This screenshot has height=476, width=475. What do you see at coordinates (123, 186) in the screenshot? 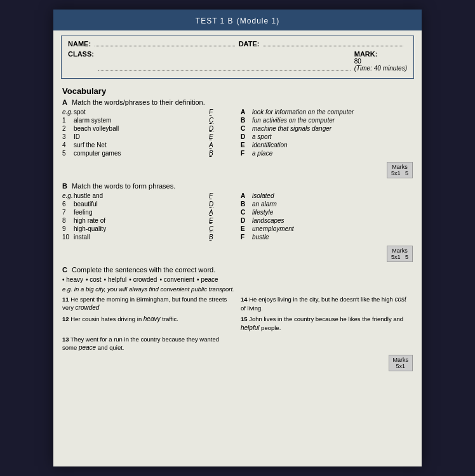
I see `task-b-instruction: Match the words to form phrases.` at bounding box center [123, 186].